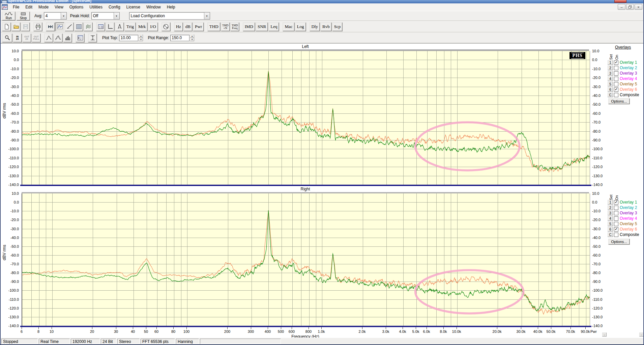  I want to click on imd-button: IMD, so click(249, 27).